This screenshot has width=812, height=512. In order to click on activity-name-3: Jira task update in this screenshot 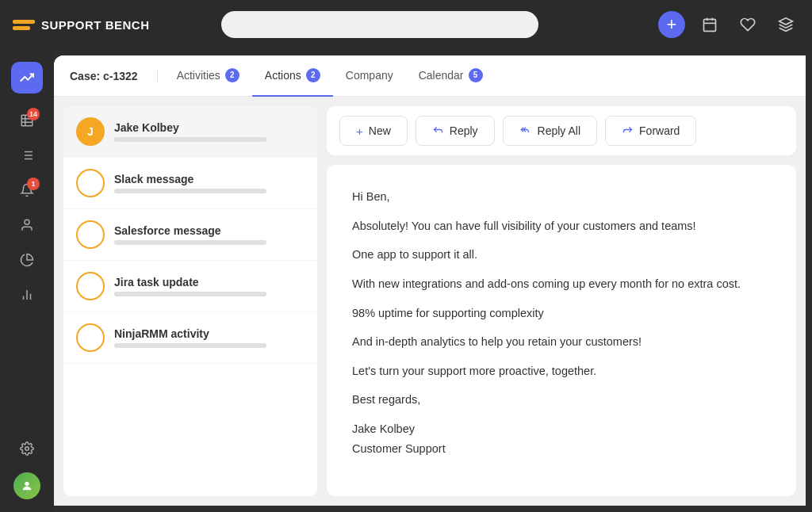, I will do `click(209, 282)`.